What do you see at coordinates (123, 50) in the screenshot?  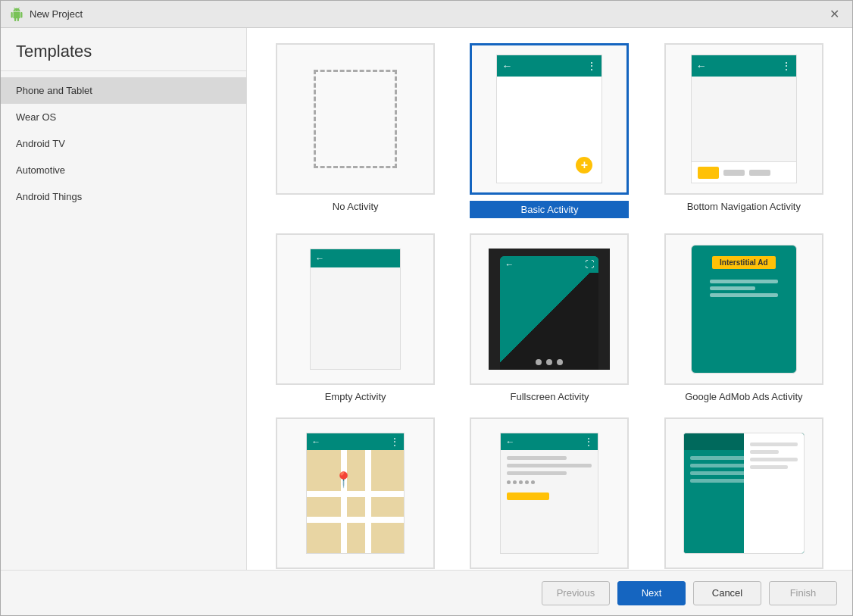 I see `sidebar-header: Templates` at bounding box center [123, 50].